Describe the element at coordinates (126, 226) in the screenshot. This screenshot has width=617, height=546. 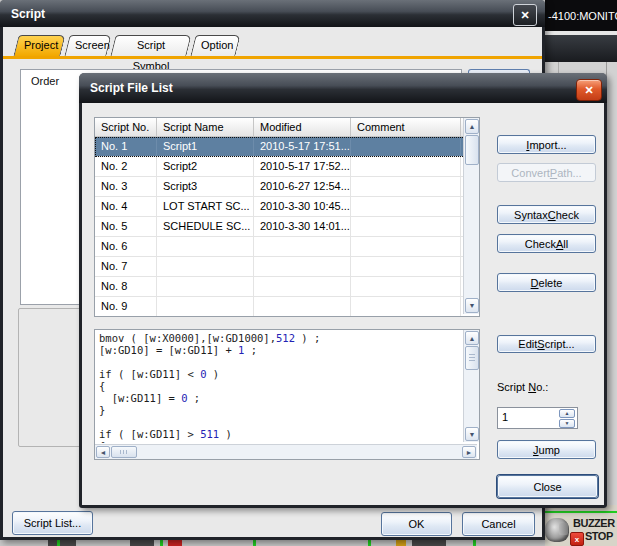
I see `table-cell: No. 5` at that location.